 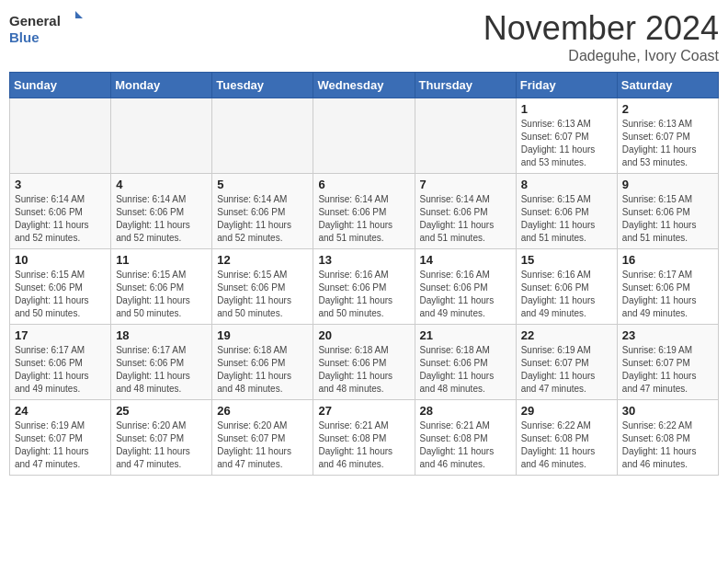 What do you see at coordinates (465, 335) in the screenshot?
I see `day-number: 21` at bounding box center [465, 335].